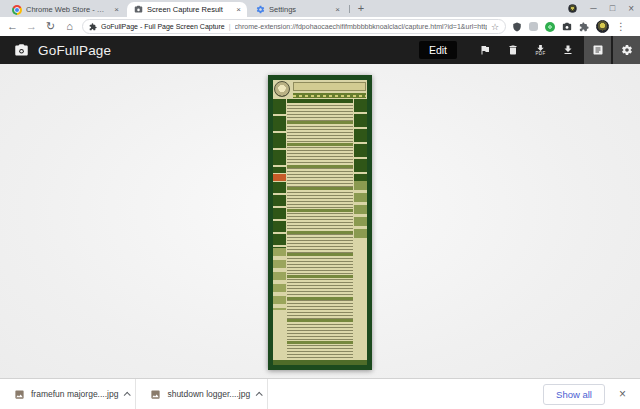 The image size is (640, 409). I want to click on home-icon: ⌂, so click(70, 26).